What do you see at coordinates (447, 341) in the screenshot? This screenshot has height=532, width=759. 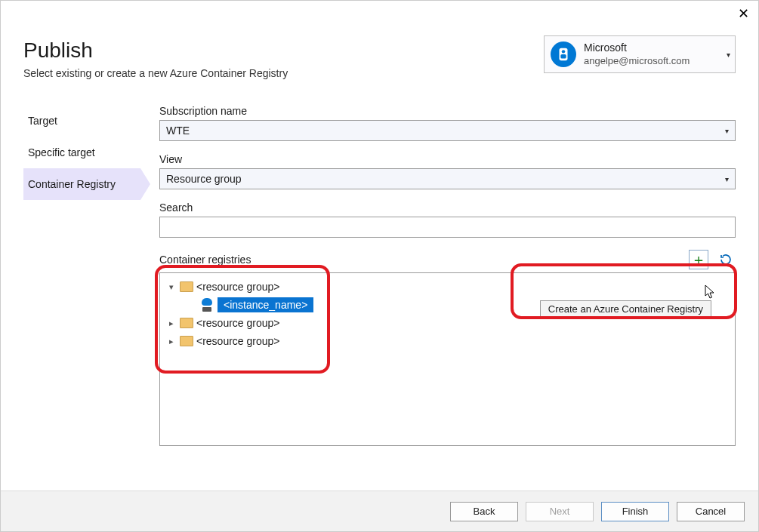 I see `tree-item-group: ▸ <resource group>` at bounding box center [447, 341].